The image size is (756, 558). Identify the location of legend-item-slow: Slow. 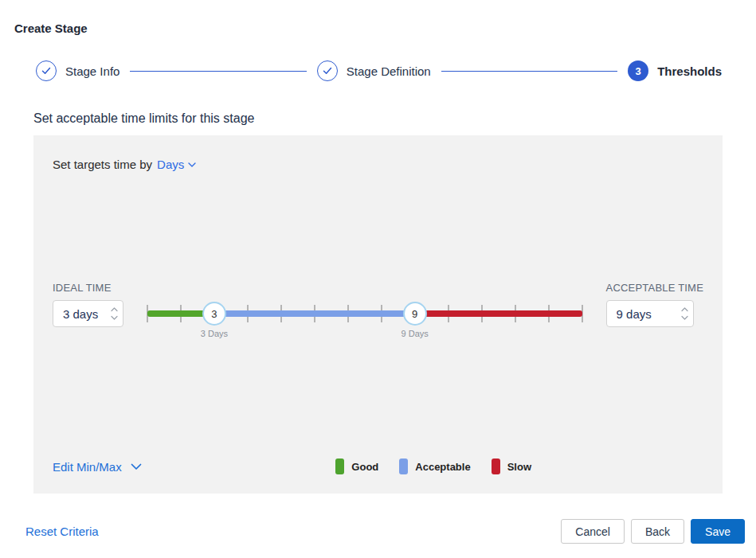
(511, 466).